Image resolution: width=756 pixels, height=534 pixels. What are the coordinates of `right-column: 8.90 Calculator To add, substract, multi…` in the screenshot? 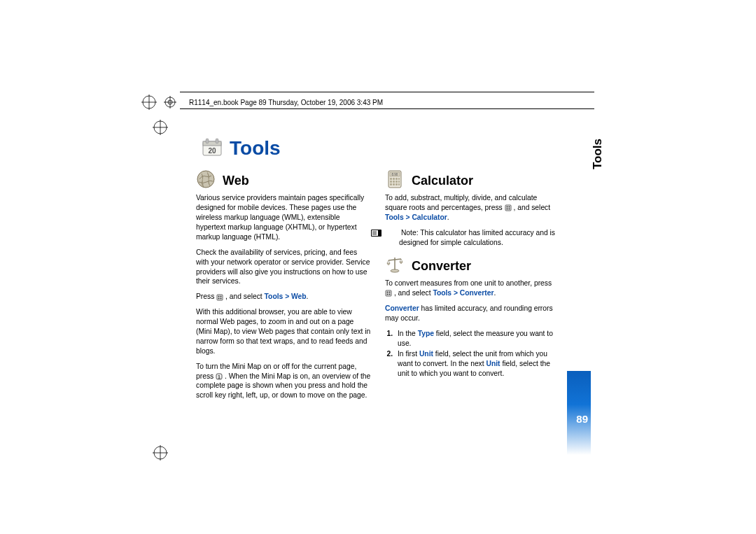 It's located at (472, 288).